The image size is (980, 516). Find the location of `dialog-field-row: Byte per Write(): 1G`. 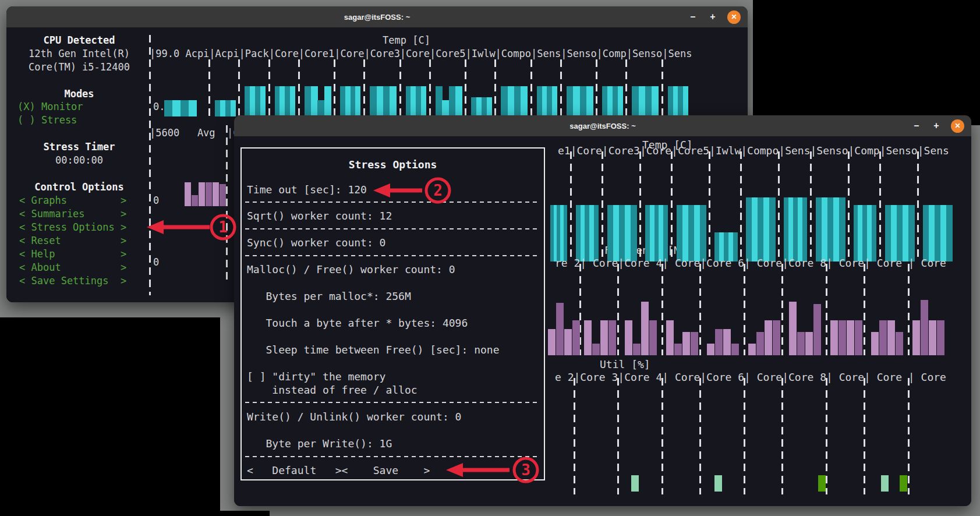

dialog-field-row: Byte per Write(): 1G is located at coordinates (319, 444).